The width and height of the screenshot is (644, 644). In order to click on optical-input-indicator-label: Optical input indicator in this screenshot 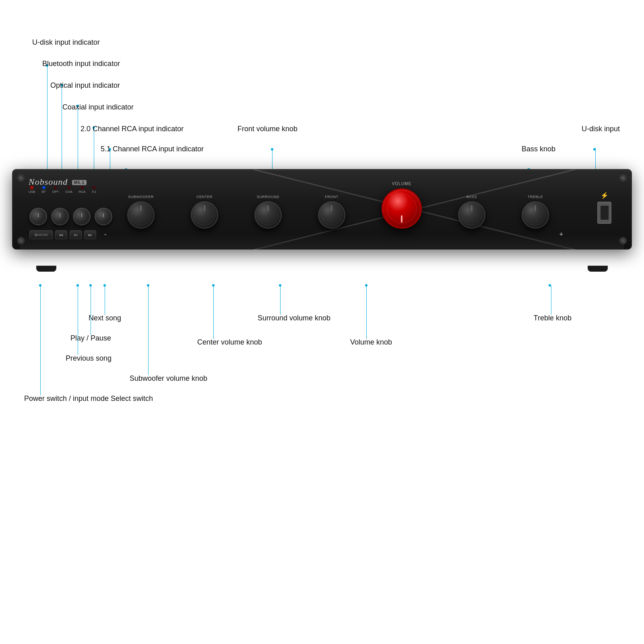, I will do `click(85, 85)`.